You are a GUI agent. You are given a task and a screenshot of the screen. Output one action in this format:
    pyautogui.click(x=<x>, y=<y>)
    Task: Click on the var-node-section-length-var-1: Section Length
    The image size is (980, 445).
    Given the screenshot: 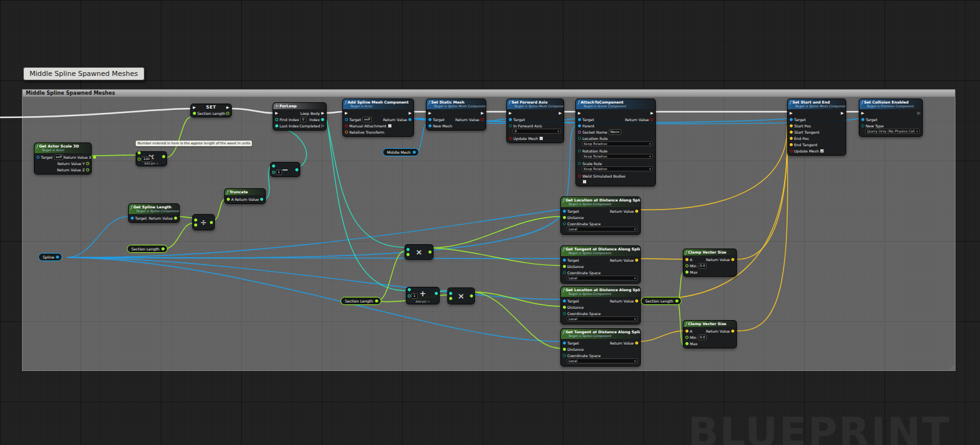 What is the action you would take?
    pyautogui.click(x=147, y=249)
    